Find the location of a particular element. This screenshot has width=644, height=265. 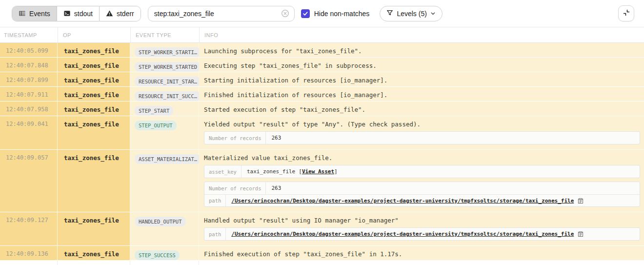

levels-filter-button: Levels (5) is located at coordinates (411, 14).